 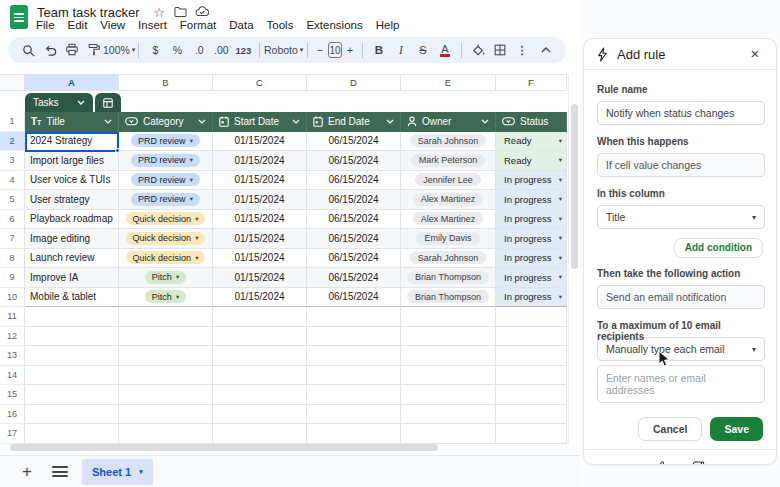 I want to click on row-header-10: 10, so click(x=12, y=298).